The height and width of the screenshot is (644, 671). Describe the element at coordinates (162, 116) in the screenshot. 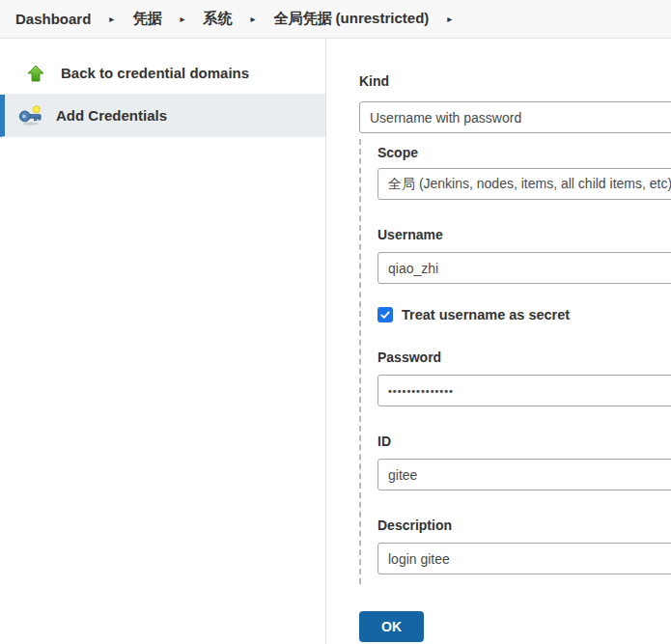

I see `sidebar-item-add-credentials: Add Credentials` at that location.